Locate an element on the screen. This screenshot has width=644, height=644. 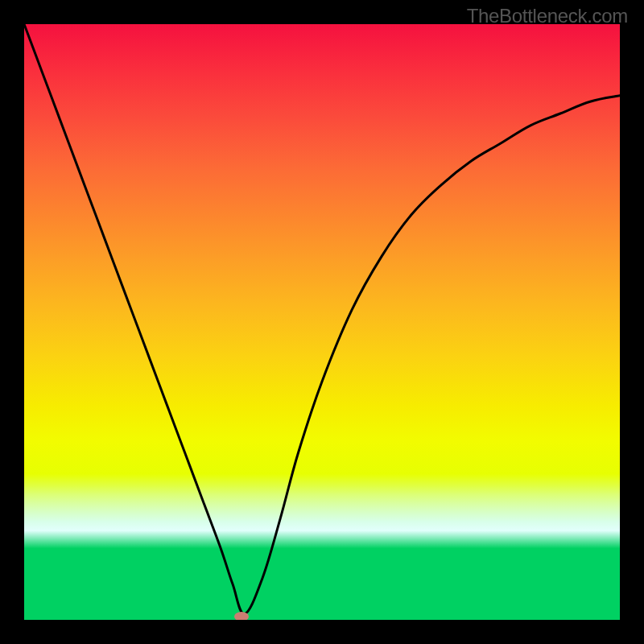
optimal-marker is located at coordinates (242, 616).